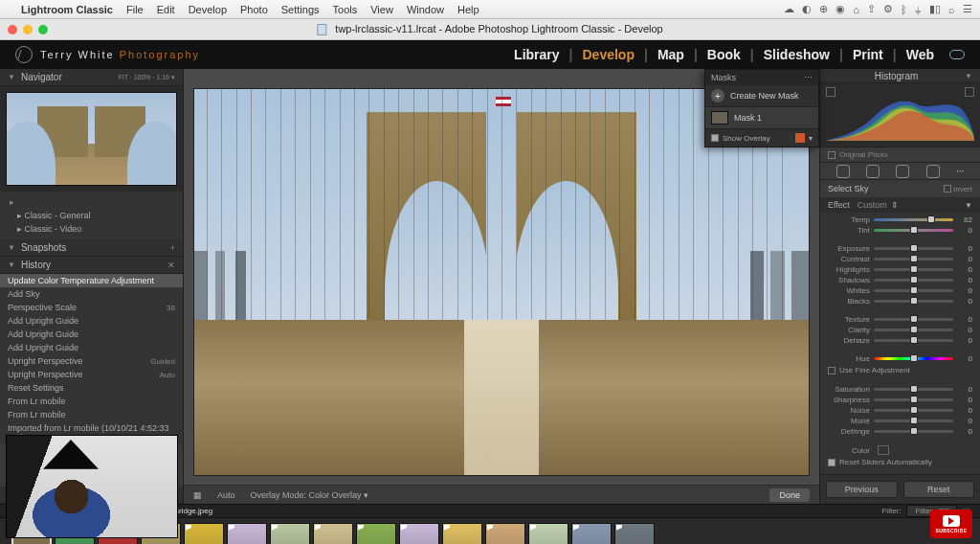 The height and width of the screenshot is (544, 980). What do you see at coordinates (92, 374) in the screenshot?
I see `history-item: Upright PerspectiveAuto` at bounding box center [92, 374].